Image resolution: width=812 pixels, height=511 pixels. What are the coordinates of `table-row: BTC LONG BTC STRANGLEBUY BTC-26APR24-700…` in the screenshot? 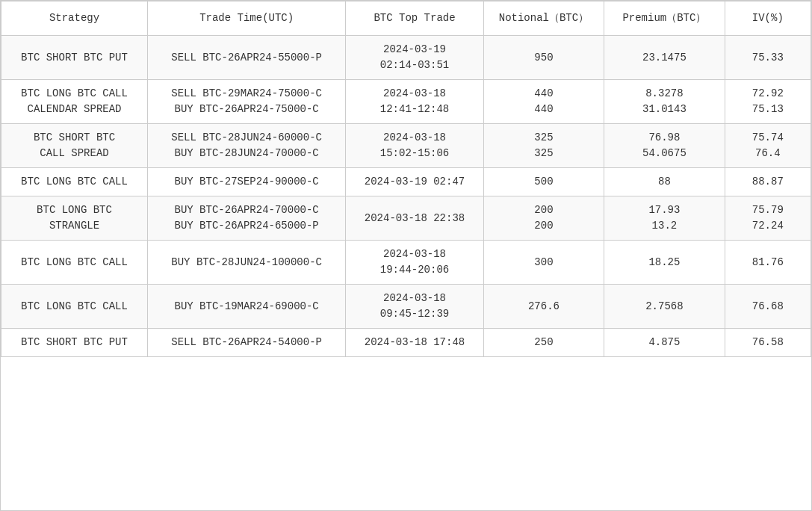 It's located at (406, 218).